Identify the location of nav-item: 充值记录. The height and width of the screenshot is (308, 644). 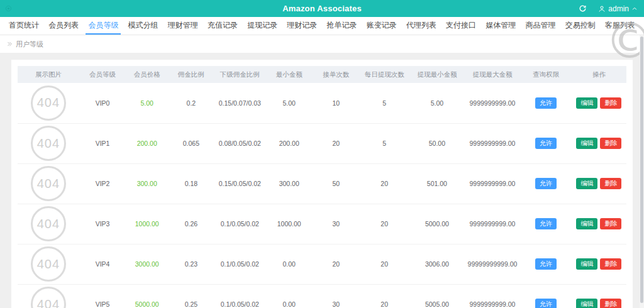
(223, 26).